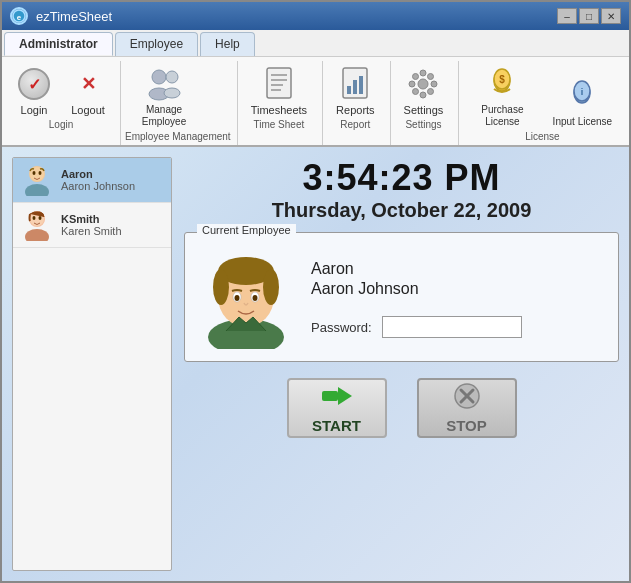 The image size is (631, 583). I want to click on current-employee-name: Aaron, so click(456, 269).